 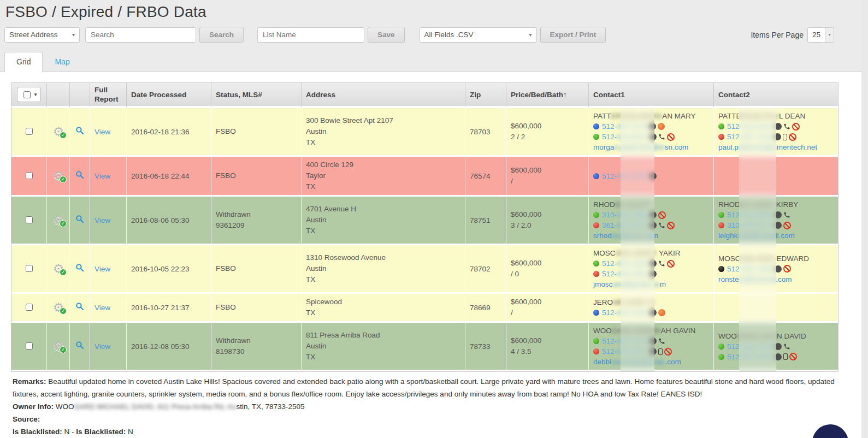 I want to click on tab-grid: Grid, so click(x=23, y=62).